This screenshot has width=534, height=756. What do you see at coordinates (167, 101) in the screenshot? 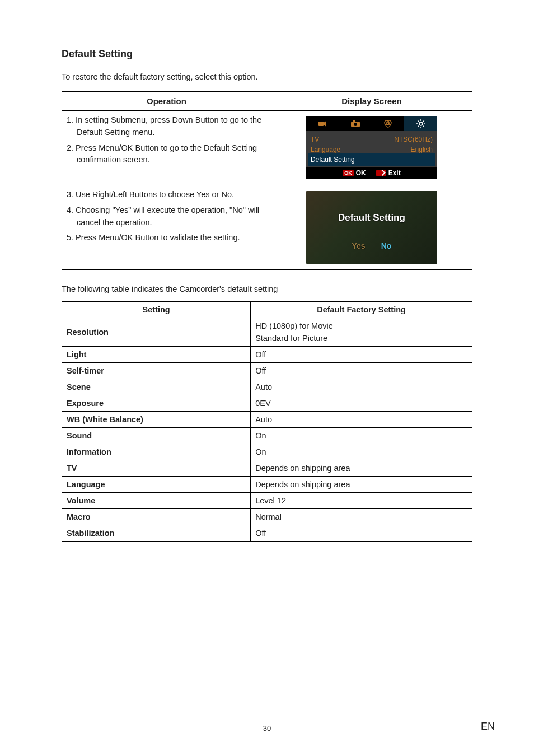
I see `op-head-left: Operation` at bounding box center [167, 101].